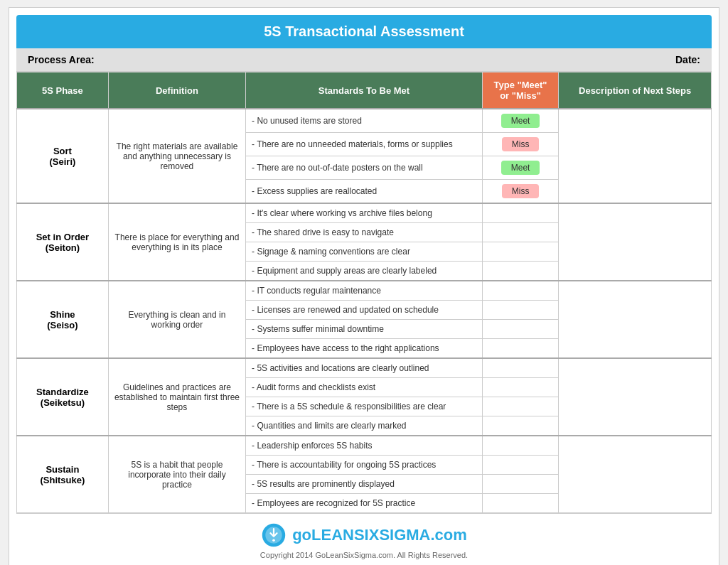 The image size is (728, 565). Describe the element at coordinates (364, 213) in the screenshot. I see `table-row: Set in Order (Seiton)There is place for …` at that location.